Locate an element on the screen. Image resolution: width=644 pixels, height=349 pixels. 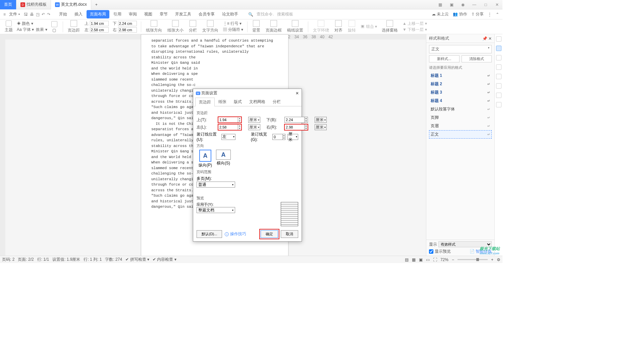
margin-top-input is located at coordinates (99, 23).